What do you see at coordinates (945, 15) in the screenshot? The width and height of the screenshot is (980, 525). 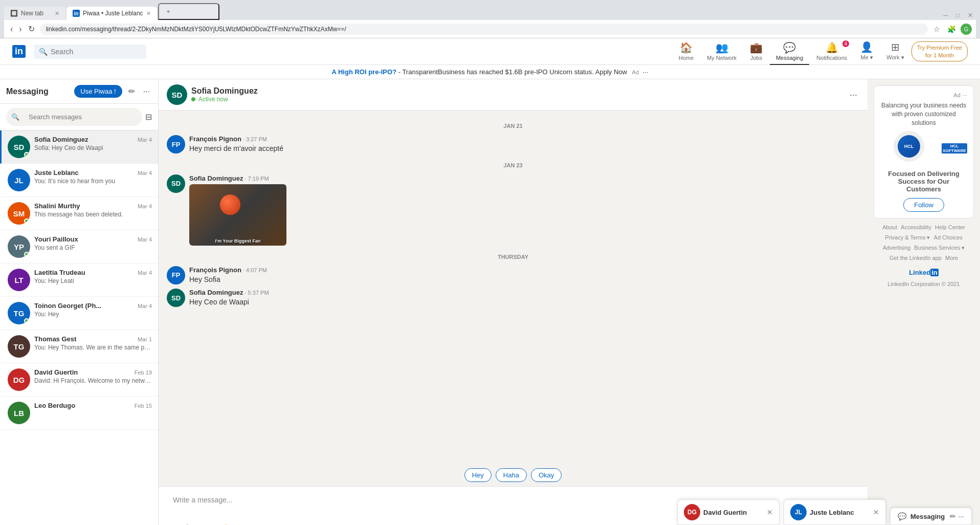 I see `minimize-btn: ─` at bounding box center [945, 15].